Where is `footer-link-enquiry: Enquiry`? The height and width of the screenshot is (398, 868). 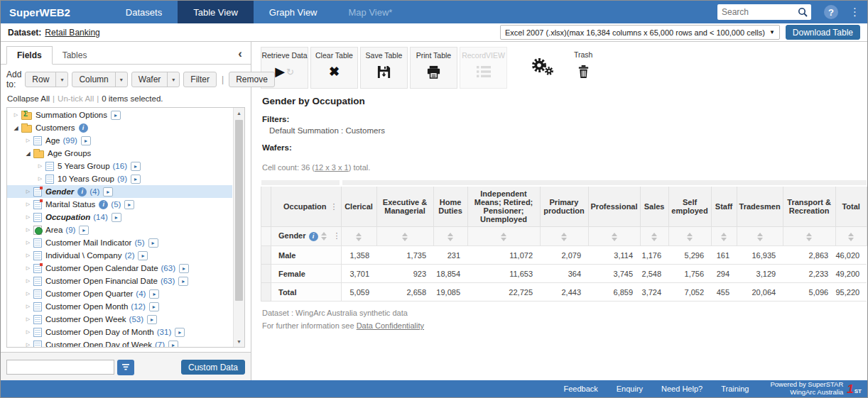 footer-link-enquiry: Enquiry is located at coordinates (629, 389).